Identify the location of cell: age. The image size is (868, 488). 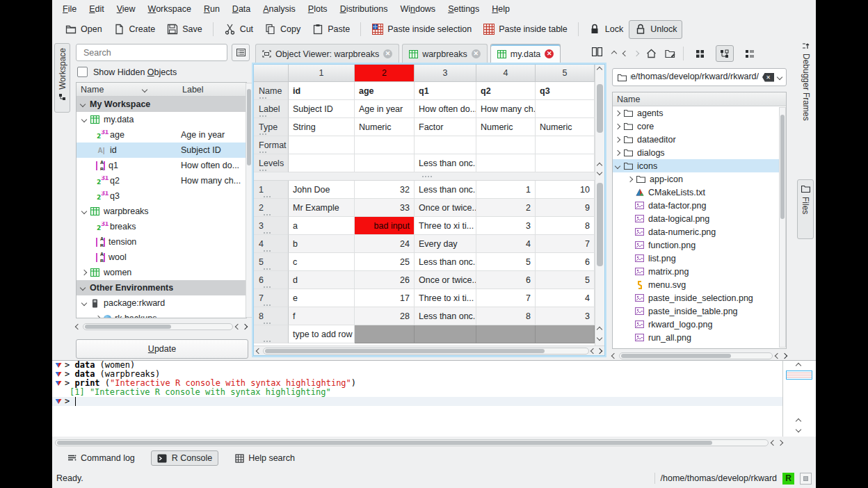
(385, 91).